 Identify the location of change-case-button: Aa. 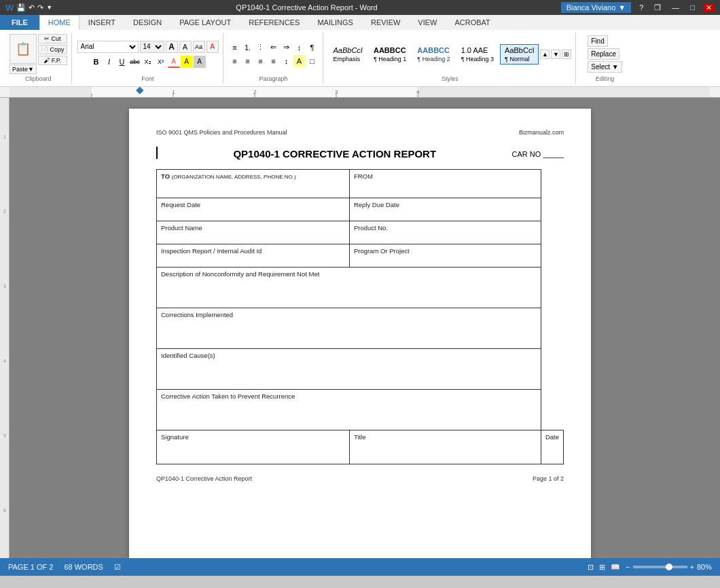
(199, 47).